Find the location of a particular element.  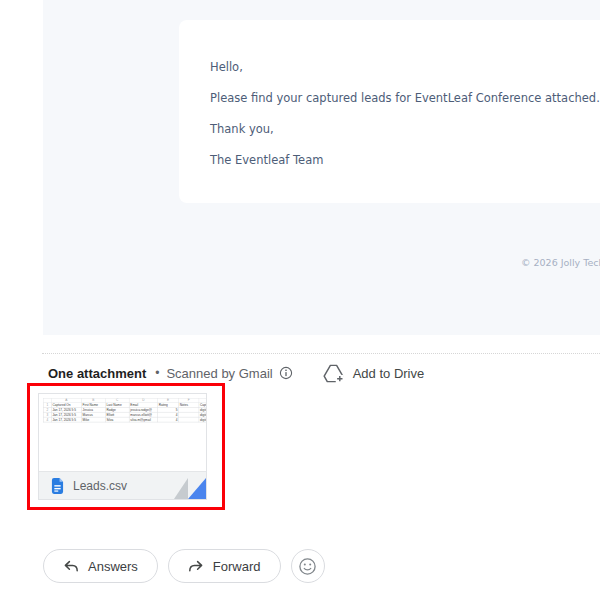

emoji-reaction-button is located at coordinates (308, 566).